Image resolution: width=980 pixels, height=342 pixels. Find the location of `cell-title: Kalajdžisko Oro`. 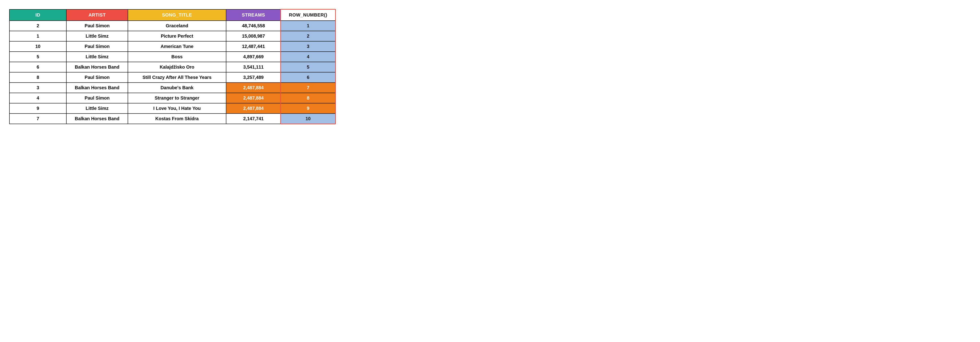

cell-title: Kalajdžisko Oro is located at coordinates (177, 67).